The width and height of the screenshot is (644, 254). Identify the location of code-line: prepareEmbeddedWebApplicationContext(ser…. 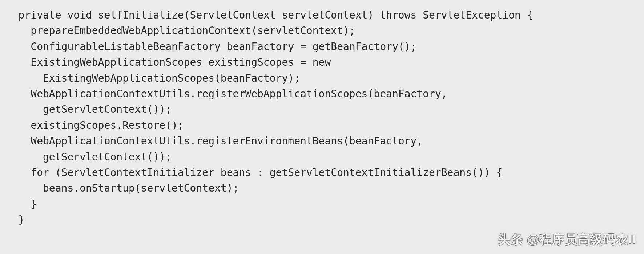
(322, 30).